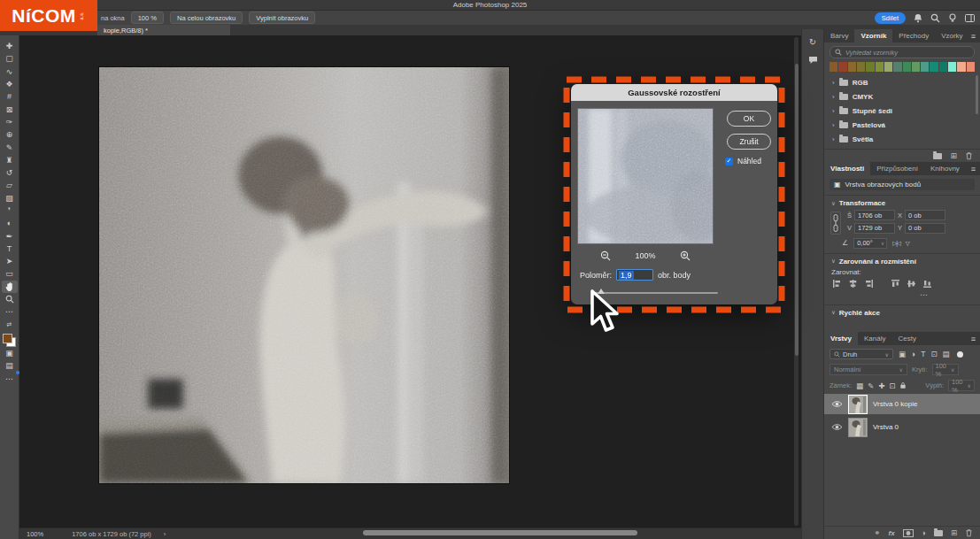 This screenshot has width=980, height=539. I want to click on lock-all-icon, so click(903, 386).